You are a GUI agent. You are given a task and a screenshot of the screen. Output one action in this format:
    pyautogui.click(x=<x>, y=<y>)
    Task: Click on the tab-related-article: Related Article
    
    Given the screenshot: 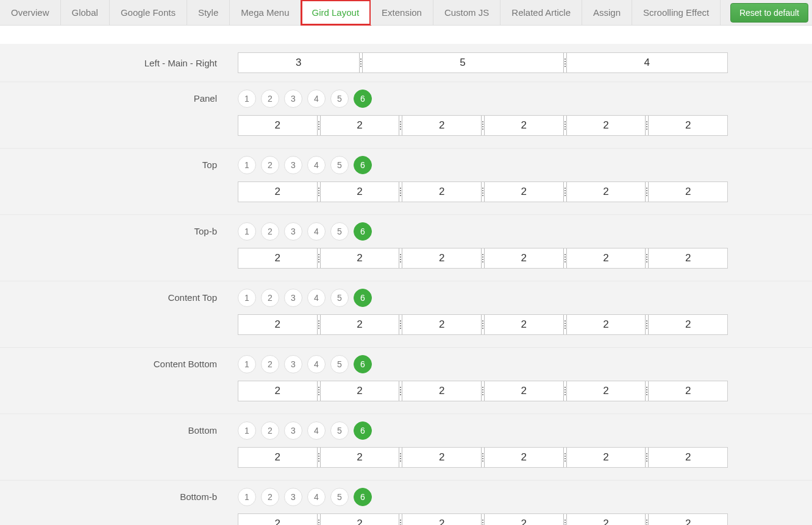 What is the action you would take?
    pyautogui.click(x=541, y=12)
    